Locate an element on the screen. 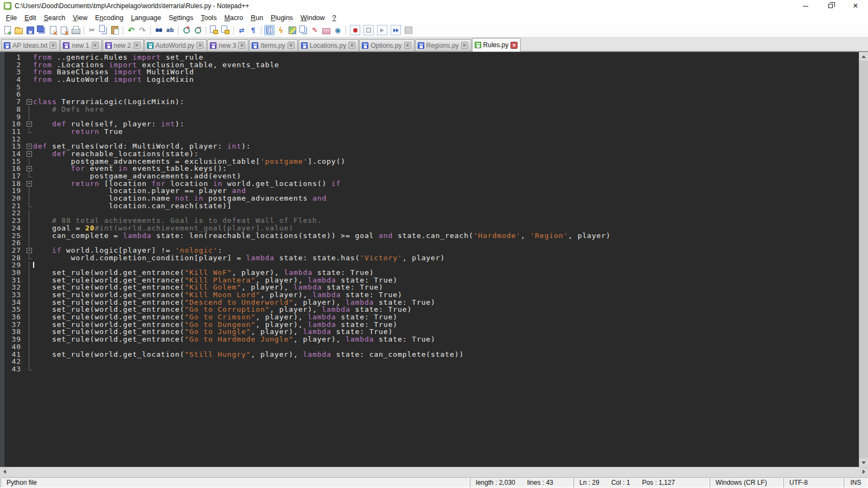 This screenshot has height=488, width=868. macro-save-icon is located at coordinates (408, 30).